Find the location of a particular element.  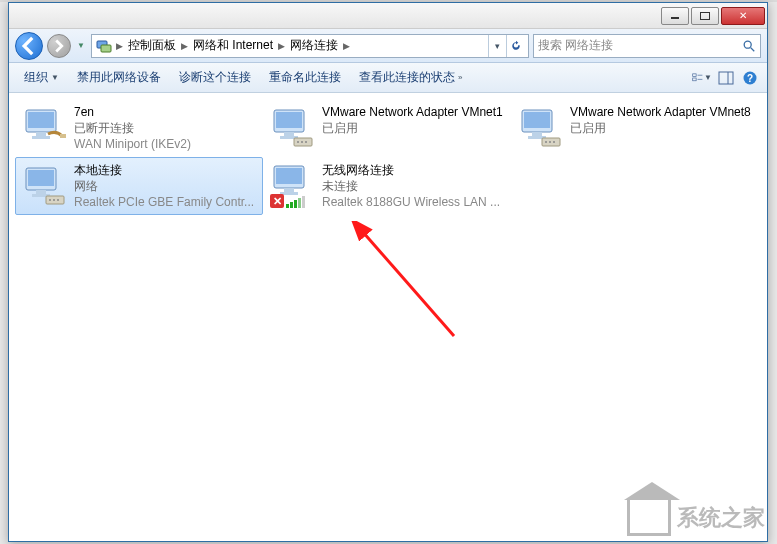

breadcrumb-bar: ▶ 控制面板 ▶ 网络和 Internet ▶ 网络连接 ▶ ▾ is located at coordinates (310, 46).